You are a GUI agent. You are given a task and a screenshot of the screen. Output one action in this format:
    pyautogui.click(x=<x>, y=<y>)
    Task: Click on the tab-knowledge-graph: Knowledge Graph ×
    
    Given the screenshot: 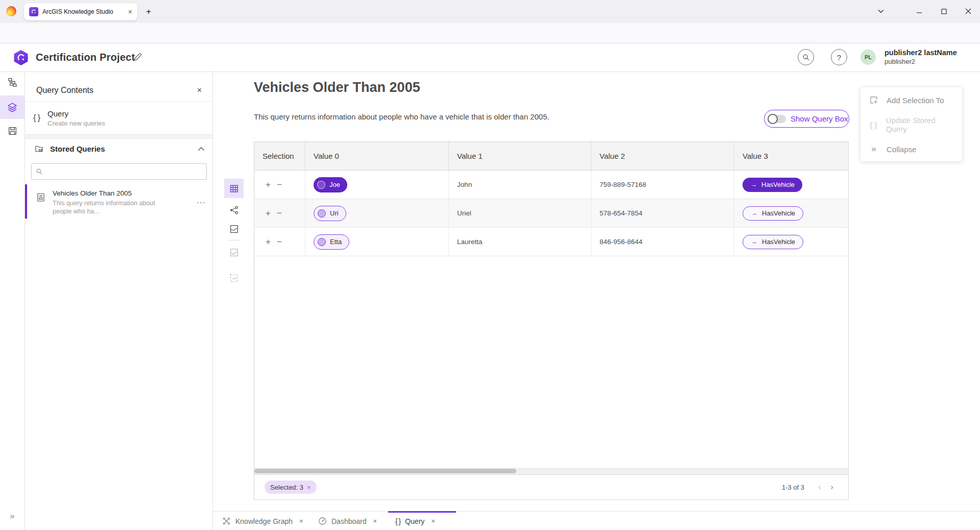 What is the action you would take?
    pyautogui.click(x=262, y=521)
    